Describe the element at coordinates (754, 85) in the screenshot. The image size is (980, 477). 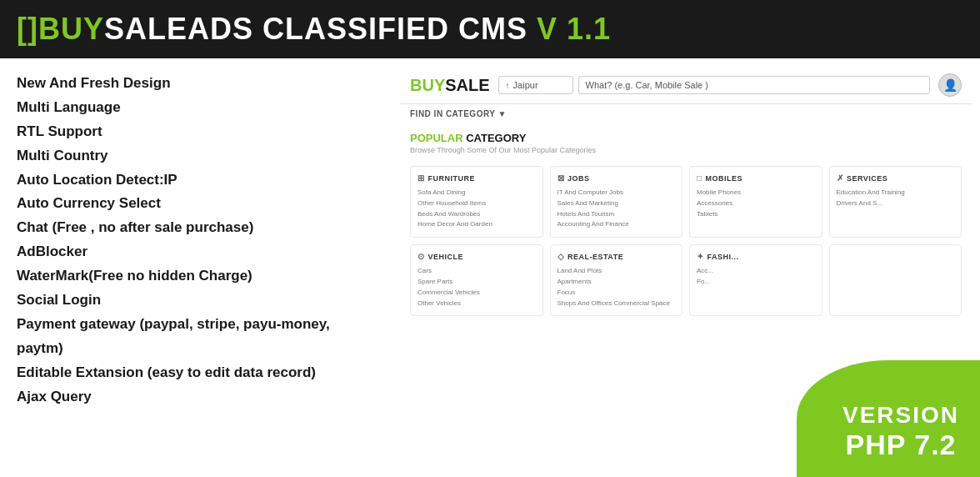
I see `search-input: What? (e.g. Car, Mobile Sale )` at that location.